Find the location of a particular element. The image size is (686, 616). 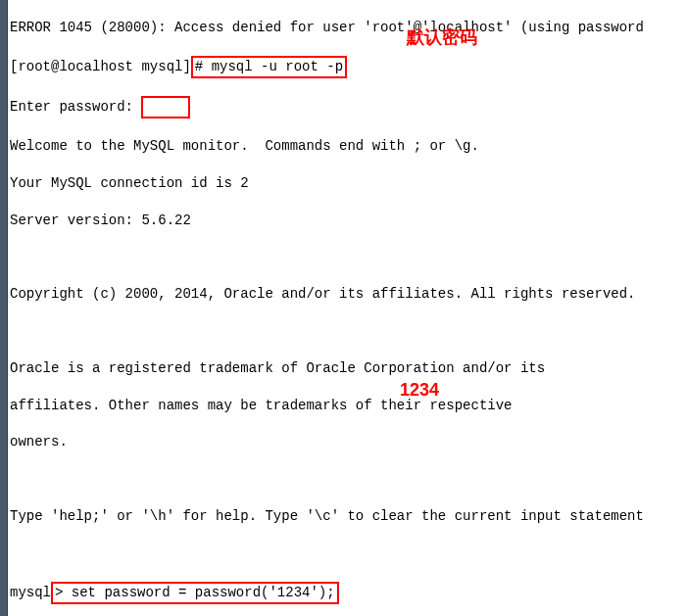

editor-gutter is located at coordinates (4, 308).